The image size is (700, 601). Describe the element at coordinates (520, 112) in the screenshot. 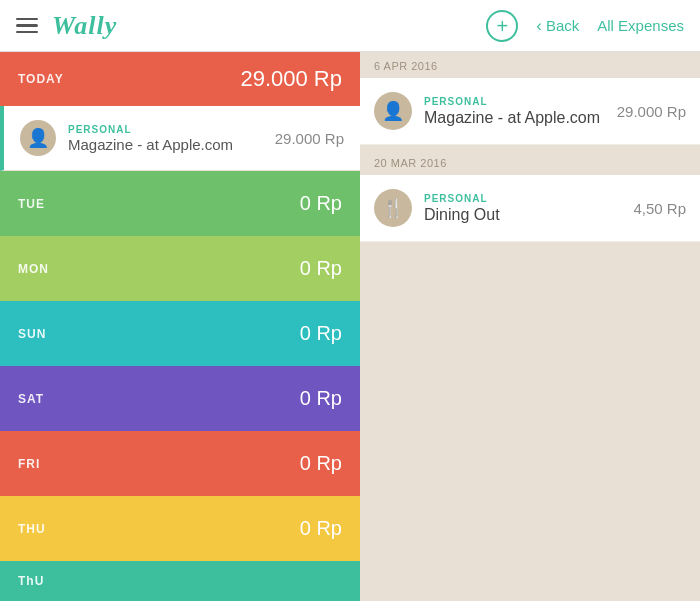

I see `right-expense-info: PERSONAL Magazine - at Apple.com` at that location.